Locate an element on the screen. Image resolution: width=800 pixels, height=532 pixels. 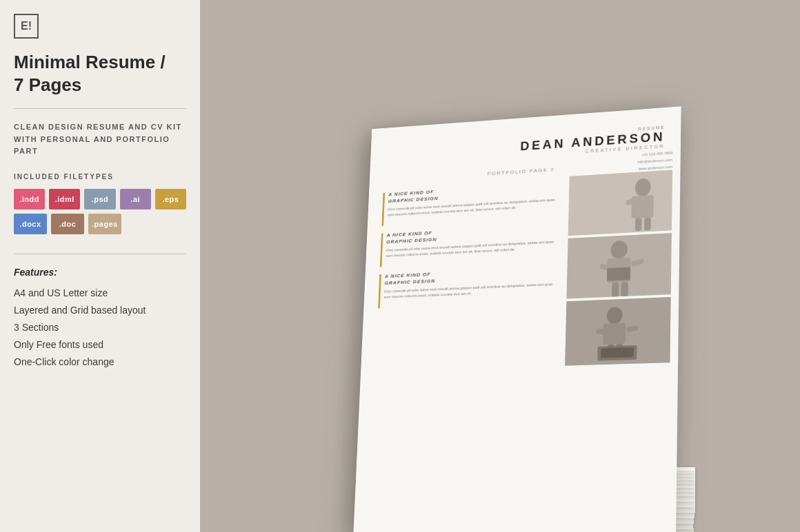
features-list: A4 and US Letter size Layered and Grid b… is located at coordinates (100, 328).